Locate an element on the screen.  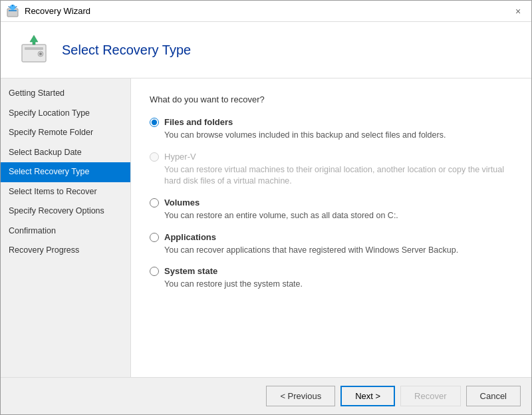
sidebar-item-select-items: Select Items to Recover is located at coordinates (65, 192).